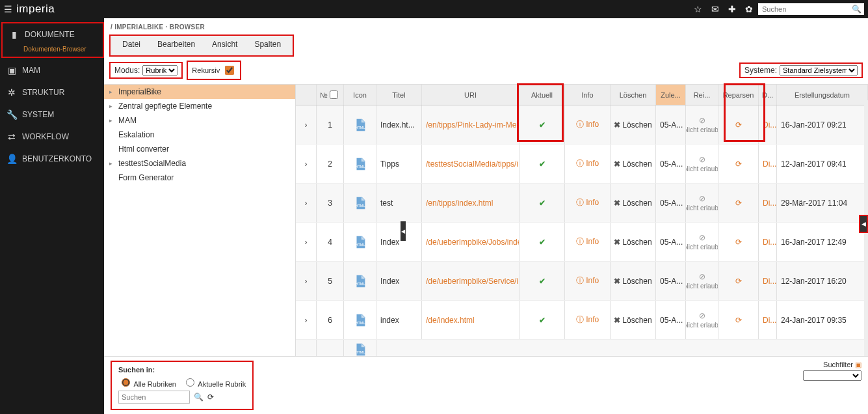 This screenshot has width=868, height=414. What do you see at coordinates (200, 120) in the screenshot?
I see `tree-item-mam: ▸MAM` at bounding box center [200, 120].